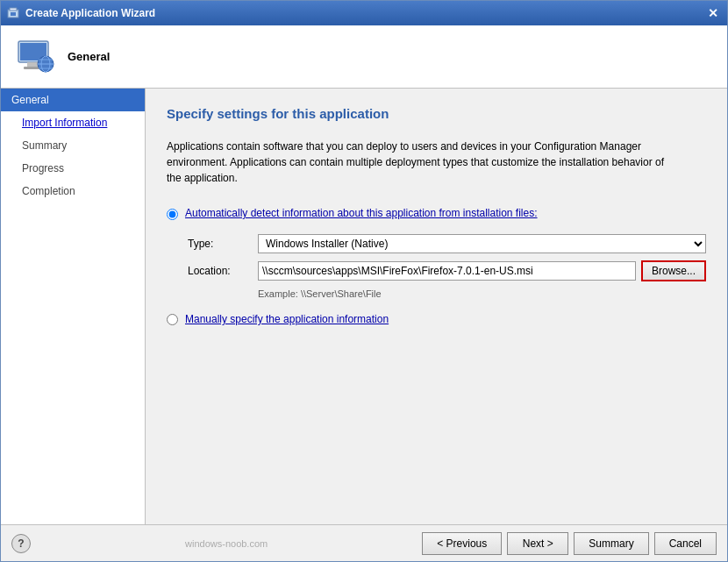 This screenshot has height=562, width=728. What do you see at coordinates (461, 544) in the screenshot?
I see `prev-button: < Previous` at bounding box center [461, 544].